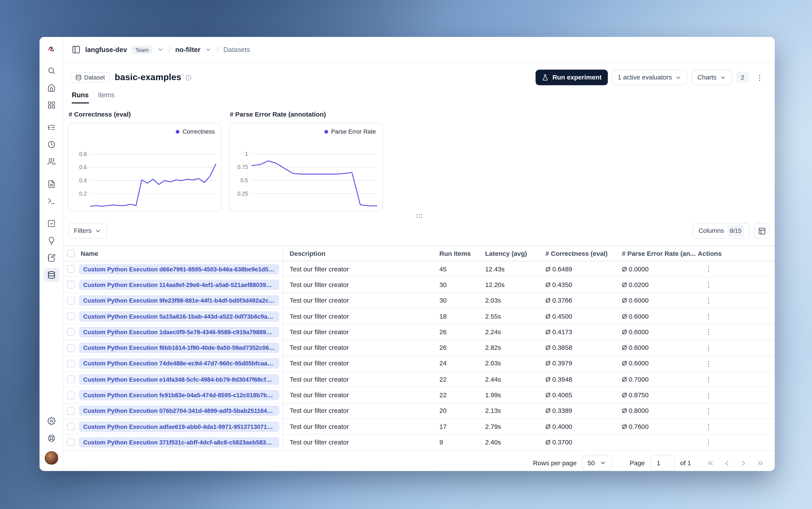 The height and width of the screenshot is (509, 812). I want to click on section-resize-handle, so click(419, 216).